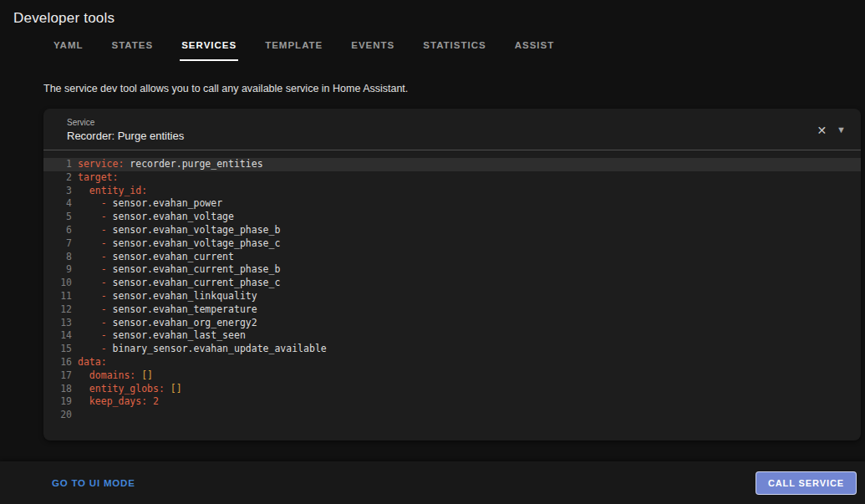 This screenshot has width=865, height=504. Describe the element at coordinates (452, 376) in the screenshot. I see `editor-line-17: 17 domains: []` at that location.